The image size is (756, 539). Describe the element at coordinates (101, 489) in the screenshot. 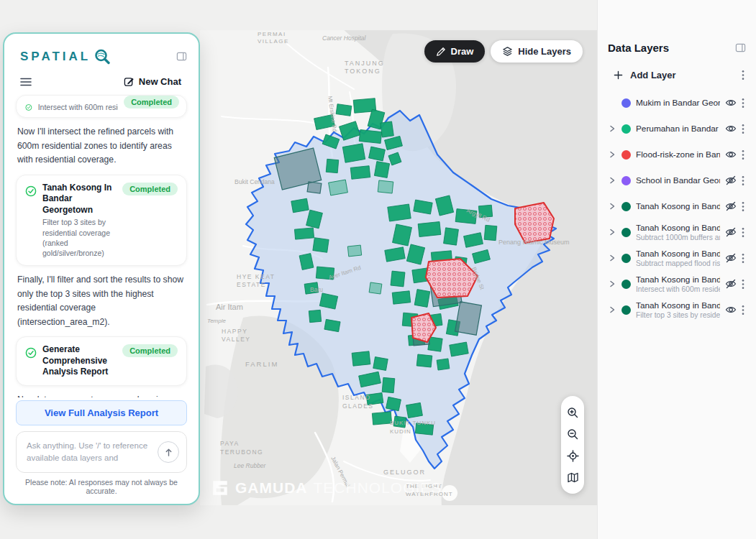

I see `ai-disclaimer: Please note: AI responses may not always…` at that location.